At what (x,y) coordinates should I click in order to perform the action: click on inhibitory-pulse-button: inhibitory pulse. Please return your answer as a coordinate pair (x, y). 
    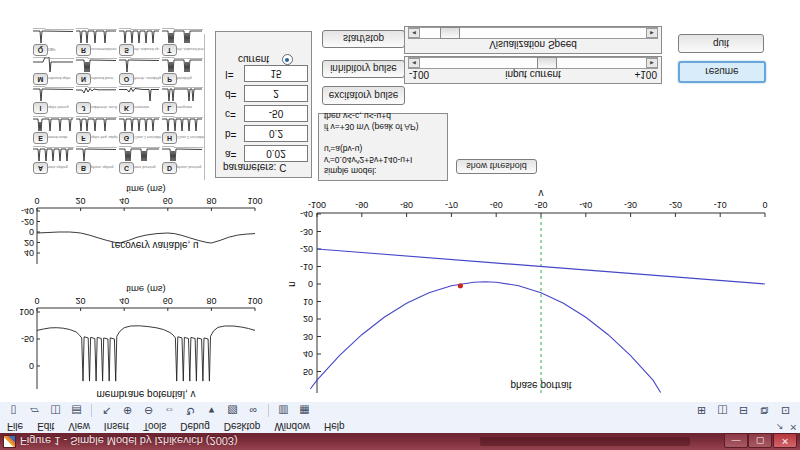
    Looking at the image, I should click on (364, 69).